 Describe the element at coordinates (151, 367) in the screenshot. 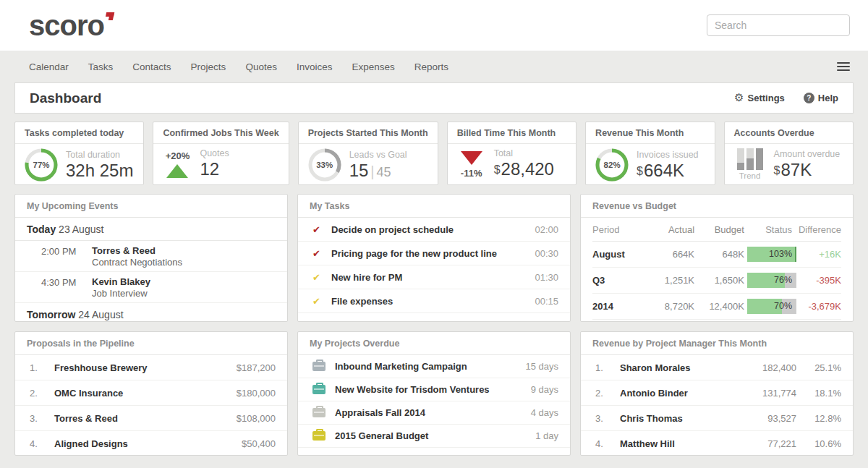

I see `proposal-row: 1. Freshhouse Brewery $187,200` at that location.